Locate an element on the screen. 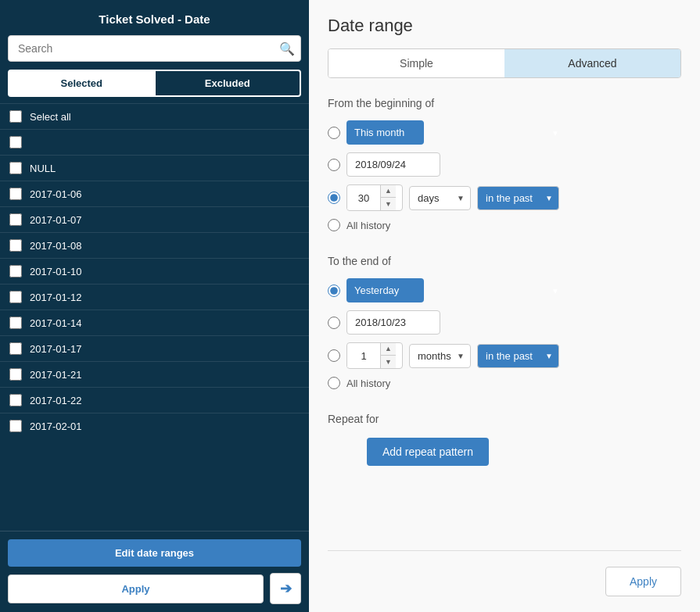 The width and height of the screenshot is (700, 612). panel-title: Ticket Solved - Date is located at coordinates (155, 17).